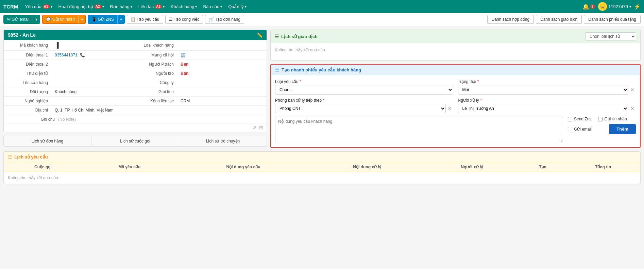  Describe the element at coordinates (121, 19) in the screenshot. I see `btn-zns-dropdown: ▾` at that location.